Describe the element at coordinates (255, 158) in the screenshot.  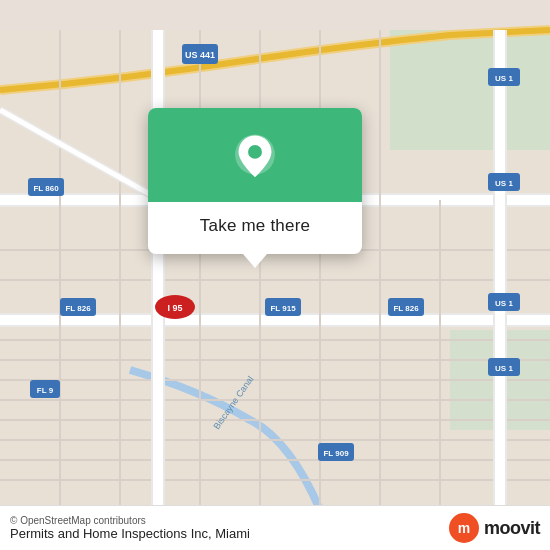
I see `location-pin-icon` at that location.